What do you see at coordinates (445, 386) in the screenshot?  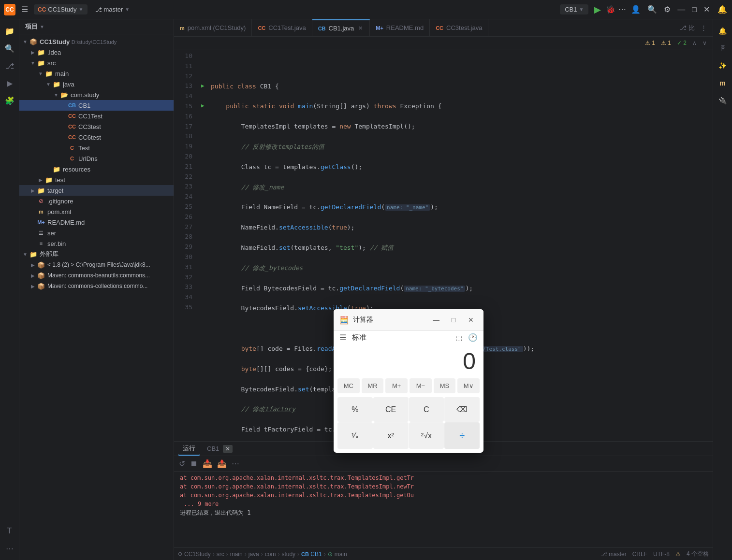 I see `calc-ms-button: MS` at bounding box center [445, 386].